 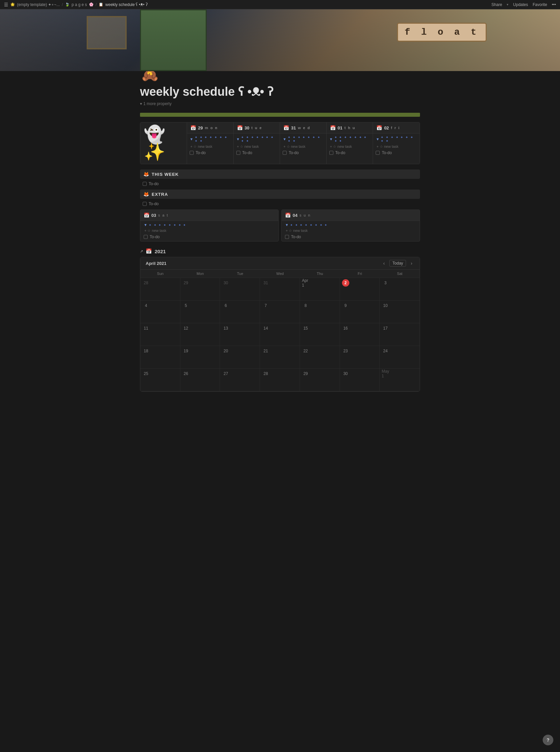 I want to click on cal-cell-0-6: 3, so click(x=400, y=289).